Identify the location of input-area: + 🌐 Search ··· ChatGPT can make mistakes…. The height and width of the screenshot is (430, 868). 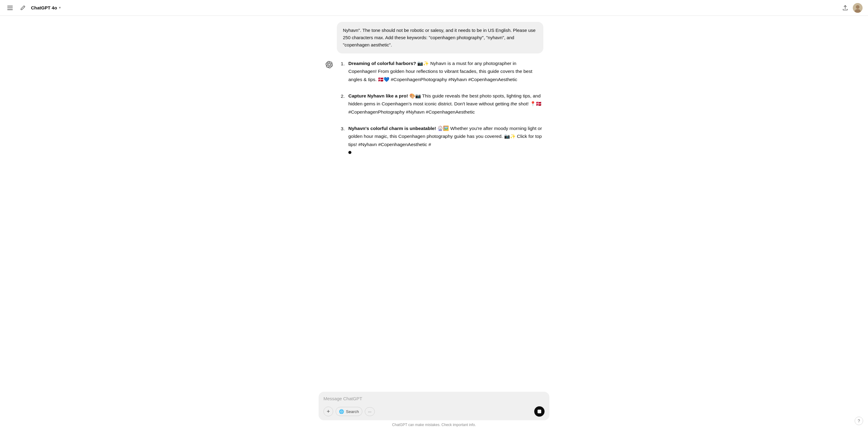
(434, 409).